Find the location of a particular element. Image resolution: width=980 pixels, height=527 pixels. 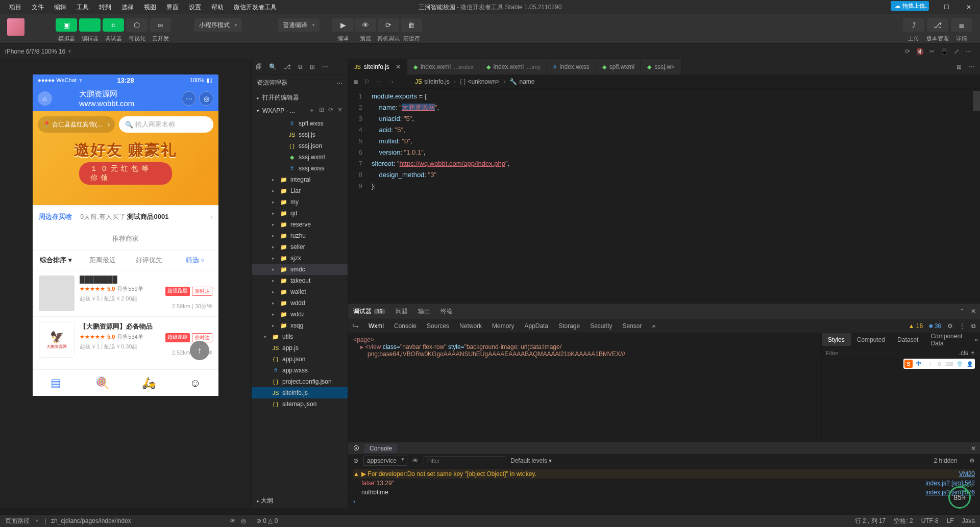

filter-好评优先: 好评优先 is located at coordinates (149, 260).